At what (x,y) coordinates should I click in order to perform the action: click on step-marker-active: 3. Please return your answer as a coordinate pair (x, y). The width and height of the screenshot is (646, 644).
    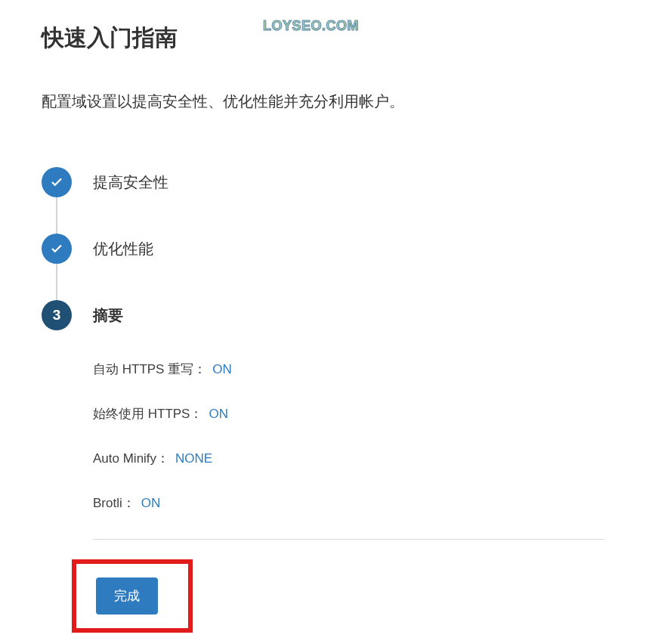
    Looking at the image, I should click on (57, 315).